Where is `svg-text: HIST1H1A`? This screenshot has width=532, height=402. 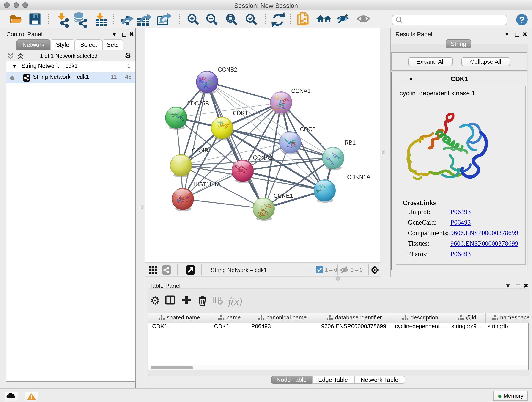 svg-text: HIST1H1A is located at coordinates (207, 184).